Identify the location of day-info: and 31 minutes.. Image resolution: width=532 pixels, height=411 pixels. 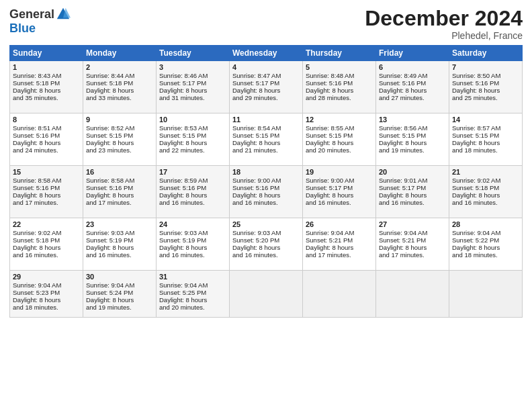
(193, 98).